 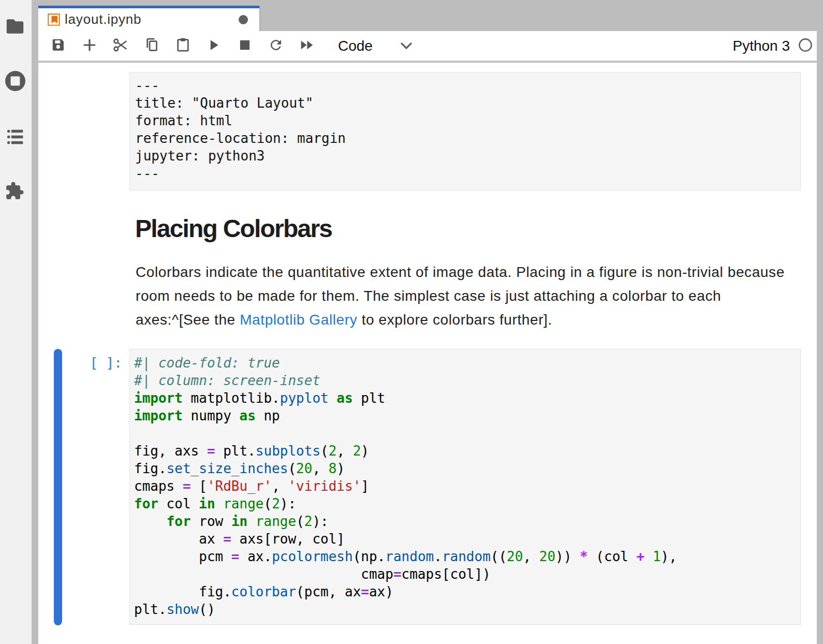 I want to click on notebook-toolbar: Code Python 3, so click(x=428, y=47).